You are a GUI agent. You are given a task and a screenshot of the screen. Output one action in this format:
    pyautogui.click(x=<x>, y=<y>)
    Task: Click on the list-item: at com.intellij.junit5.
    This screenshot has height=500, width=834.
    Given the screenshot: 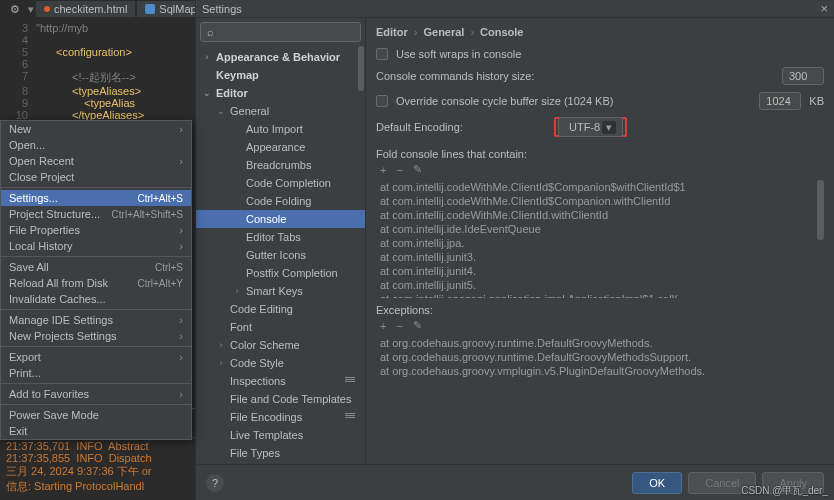 What is the action you would take?
    pyautogui.click(x=600, y=285)
    